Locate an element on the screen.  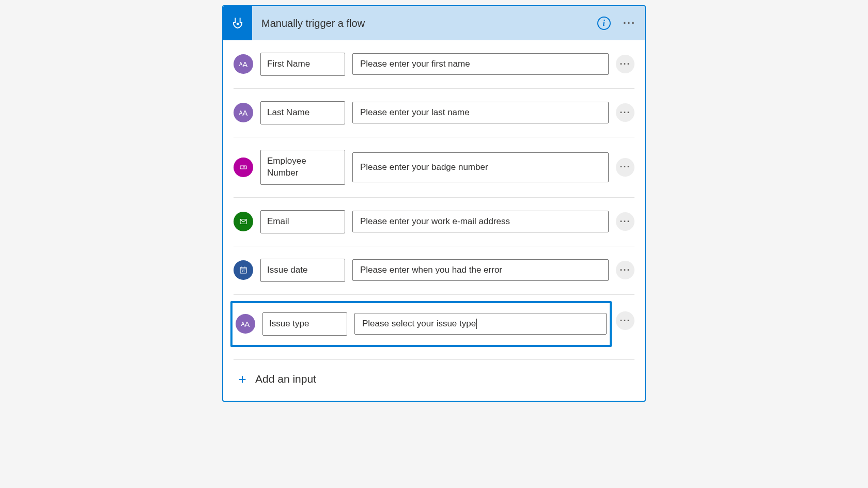
card-more-icon: ··· is located at coordinates (629, 23).